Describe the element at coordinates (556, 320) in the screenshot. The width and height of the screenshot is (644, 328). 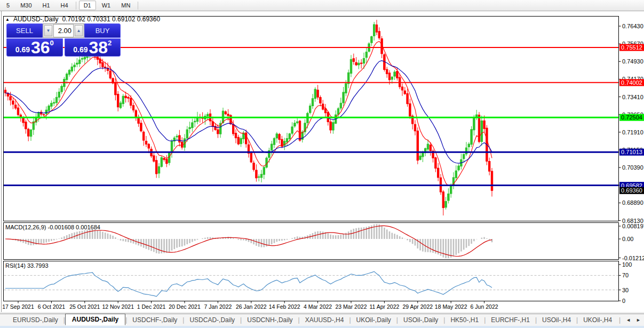
I see `chart-tab-usoil-h4: USOil-,H4` at that location.